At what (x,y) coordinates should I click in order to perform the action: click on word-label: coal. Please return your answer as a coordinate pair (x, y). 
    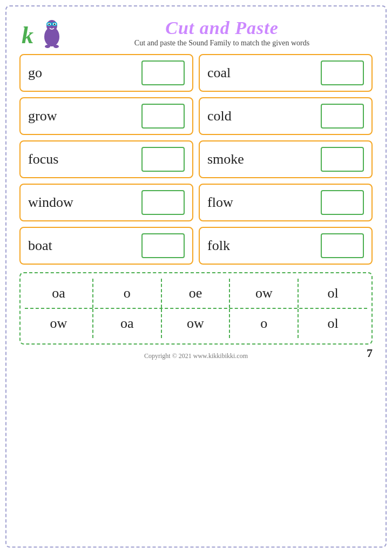
    Looking at the image, I should click on (219, 73).